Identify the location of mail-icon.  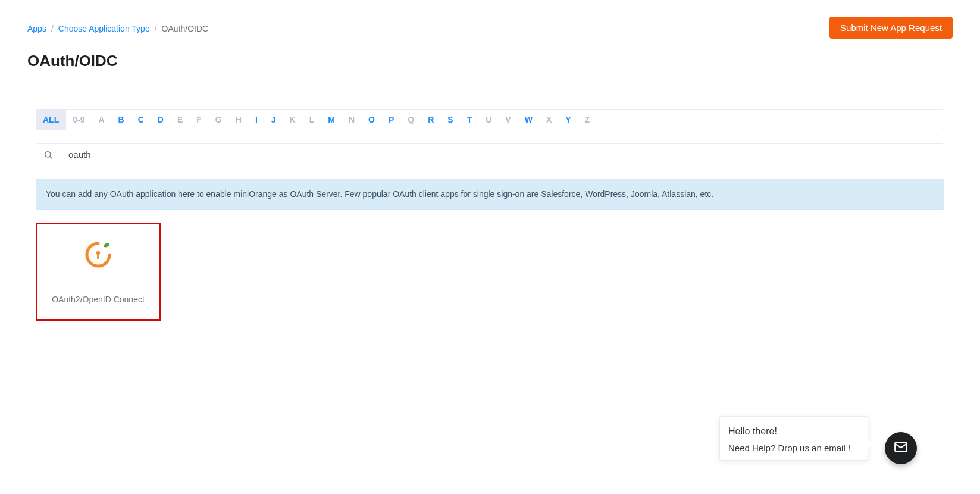
(901, 448).